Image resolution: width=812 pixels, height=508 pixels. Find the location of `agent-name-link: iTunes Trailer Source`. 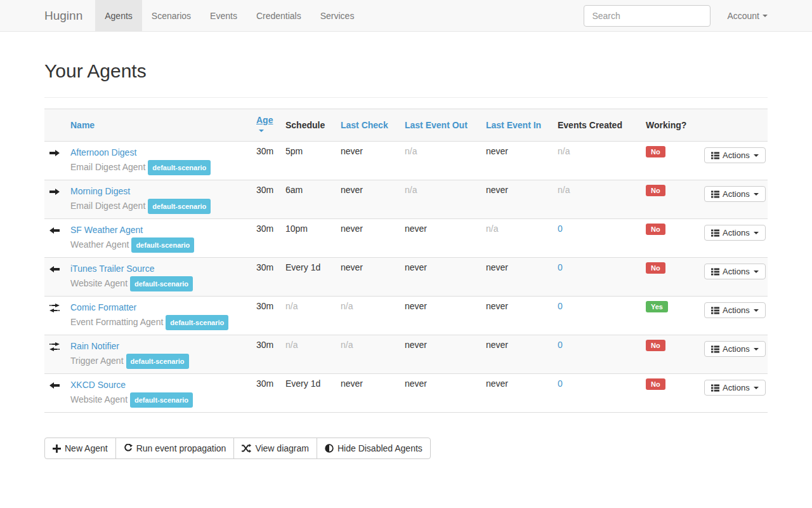

agent-name-link: iTunes Trailer Source is located at coordinates (113, 269).